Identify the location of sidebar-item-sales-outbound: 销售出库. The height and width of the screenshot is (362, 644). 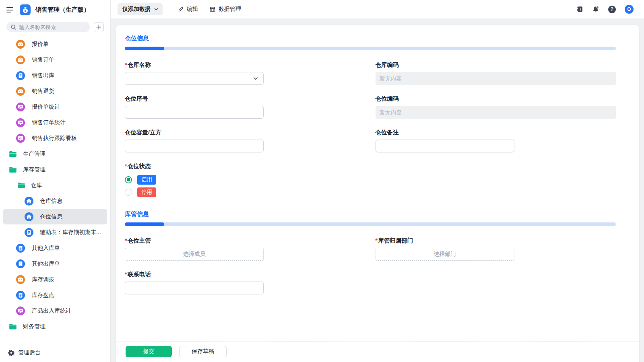
(55, 76).